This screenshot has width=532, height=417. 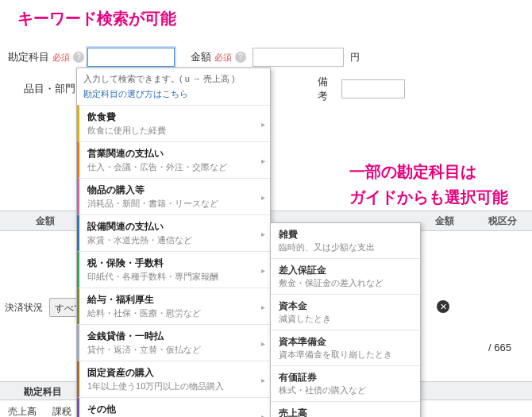 I want to click on submenu-item-title: 雑費, so click(x=345, y=235).